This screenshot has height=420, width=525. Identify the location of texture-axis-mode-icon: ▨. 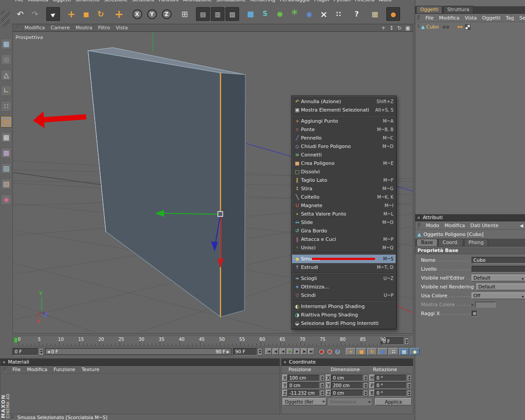
(6, 168).